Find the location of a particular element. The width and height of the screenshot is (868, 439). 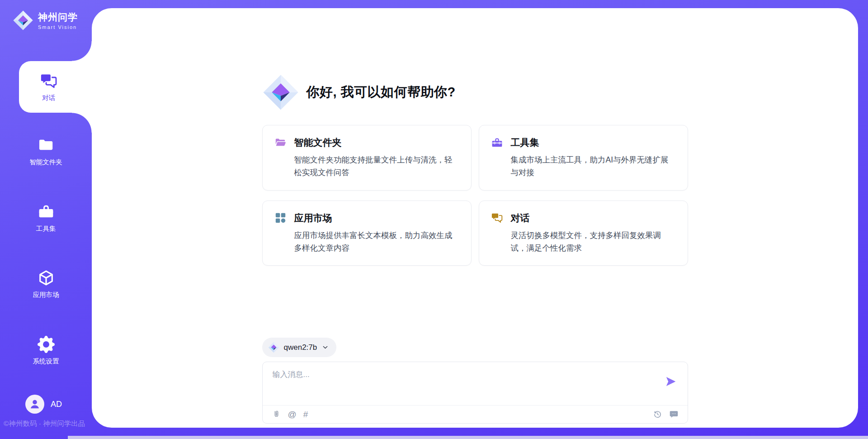

sidebar-item-label: 智能文件夹 is located at coordinates (46, 162).